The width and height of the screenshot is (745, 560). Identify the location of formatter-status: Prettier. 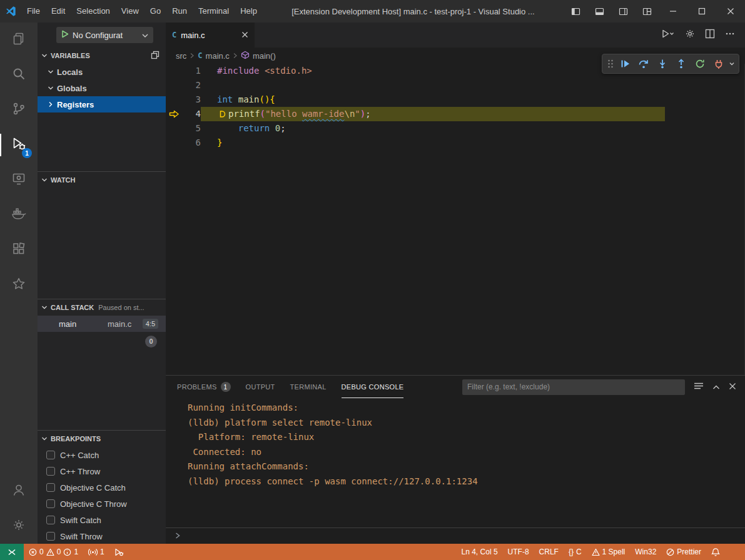
(684, 552).